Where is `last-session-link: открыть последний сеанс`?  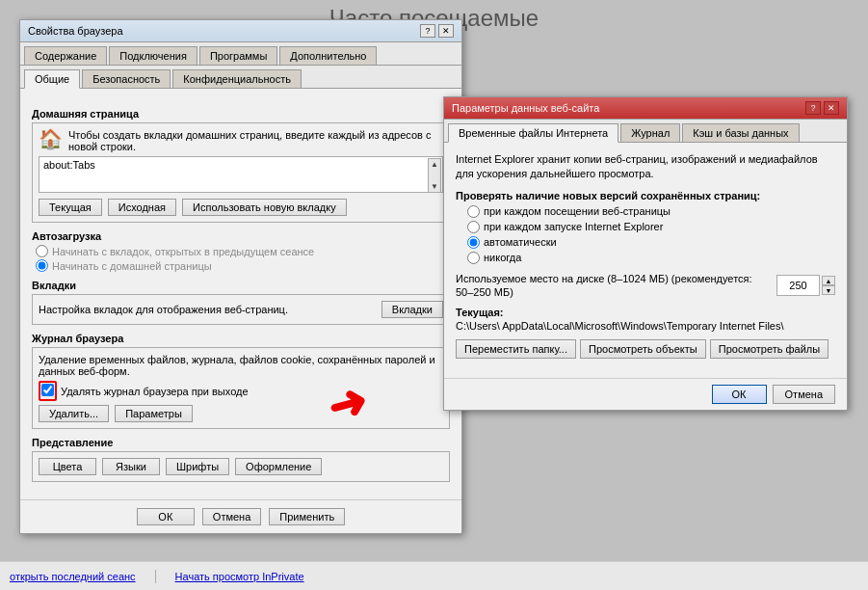
last-session-link: открыть последний сеанс is located at coordinates (73, 577).